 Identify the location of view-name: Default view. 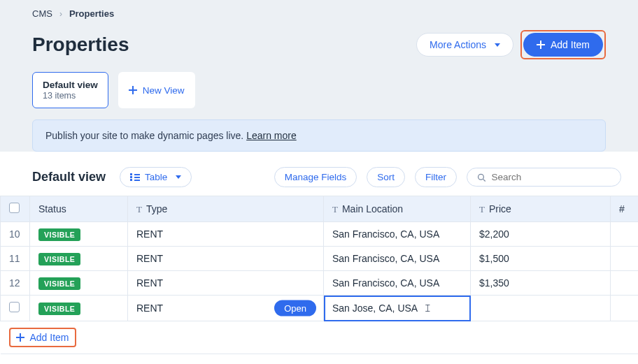
(70, 85).